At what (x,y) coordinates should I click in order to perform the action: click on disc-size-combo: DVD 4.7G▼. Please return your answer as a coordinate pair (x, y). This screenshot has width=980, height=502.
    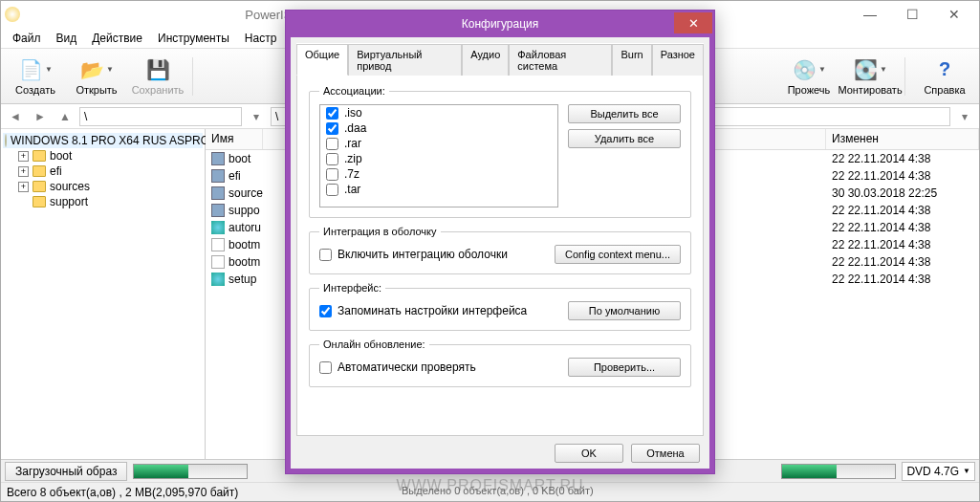
    Looking at the image, I should click on (939, 471).